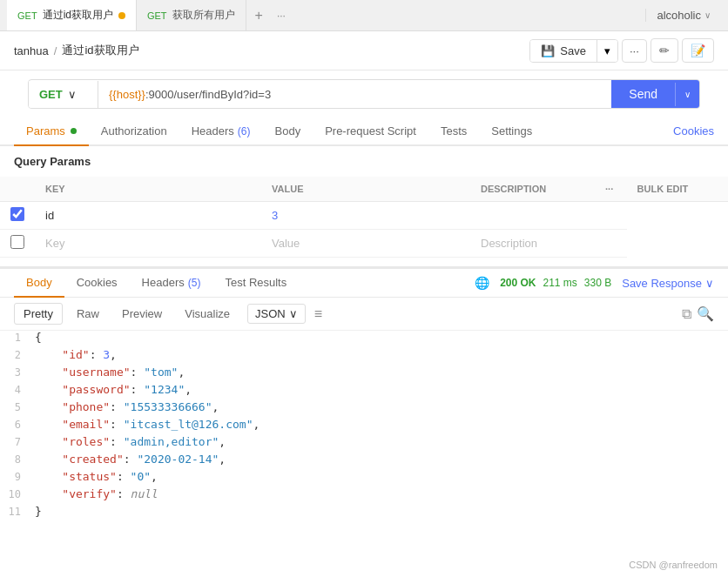 The height and width of the screenshot is (577, 728). Describe the element at coordinates (664, 50) in the screenshot. I see `edit-icon-button: ✏` at that location.